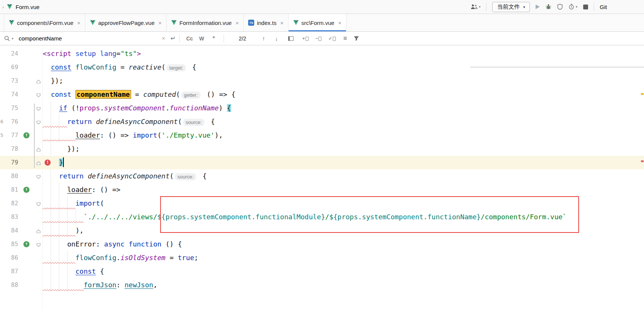  Describe the element at coordinates (322, 217) in the screenshot. I see `code-line-83: 83 `./../../../views/${props.systemCompo…` at that location.